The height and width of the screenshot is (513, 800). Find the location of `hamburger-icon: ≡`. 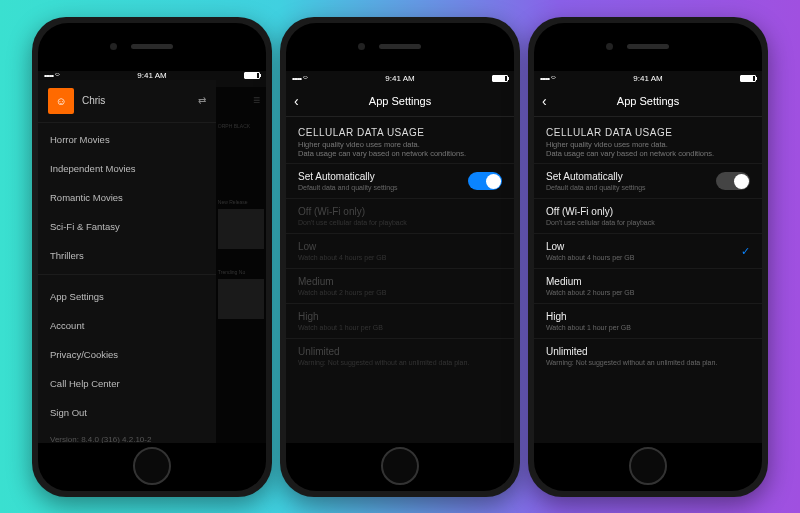

hamburger-icon: ≡ is located at coordinates (241, 100).